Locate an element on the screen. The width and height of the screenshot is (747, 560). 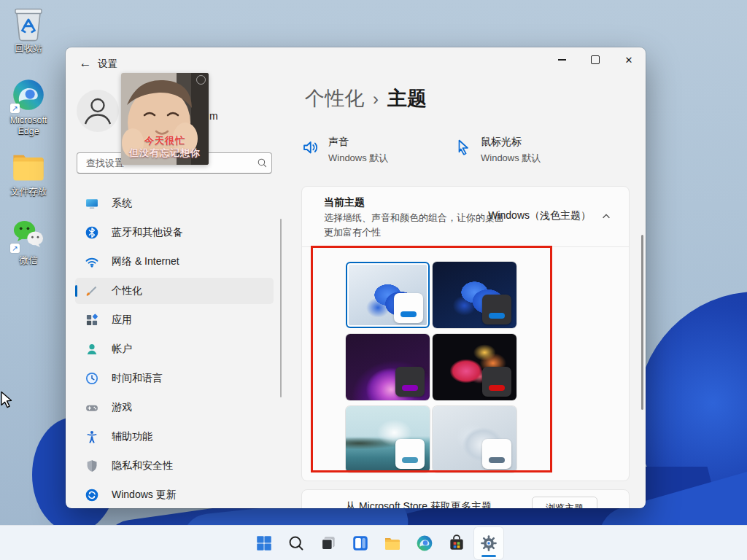
breadcrumb-parent: 个性化 is located at coordinates (334, 98).